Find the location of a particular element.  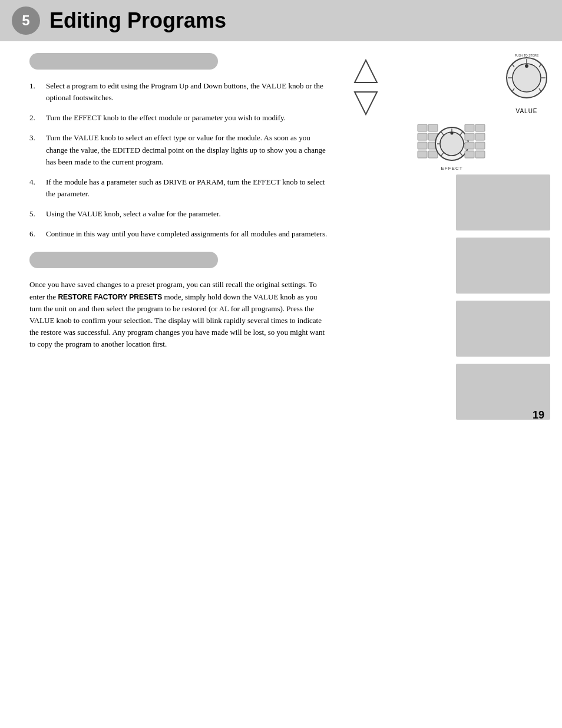

page-number: 19 is located at coordinates (538, 415).